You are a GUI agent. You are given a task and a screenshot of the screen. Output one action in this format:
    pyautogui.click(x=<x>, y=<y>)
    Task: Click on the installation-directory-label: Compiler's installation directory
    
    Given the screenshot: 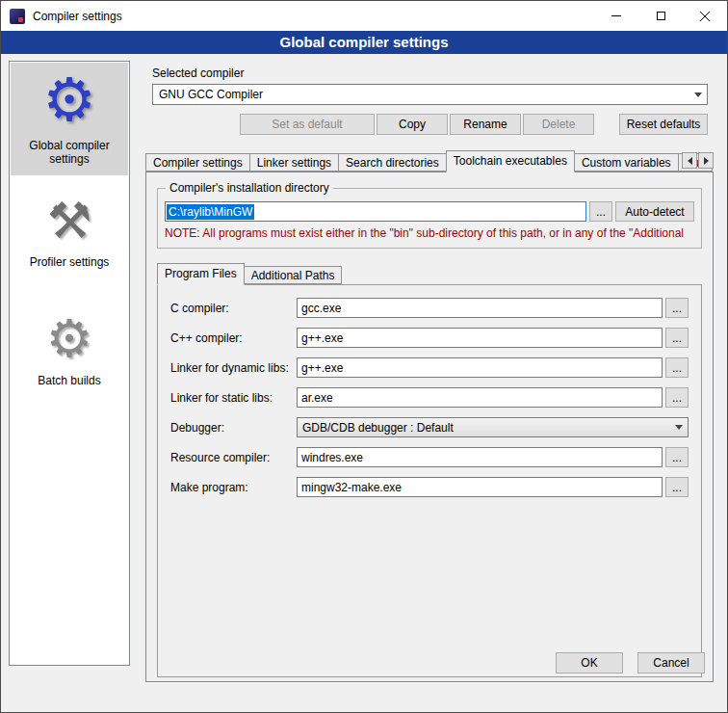 What is the action you would take?
    pyautogui.click(x=249, y=188)
    